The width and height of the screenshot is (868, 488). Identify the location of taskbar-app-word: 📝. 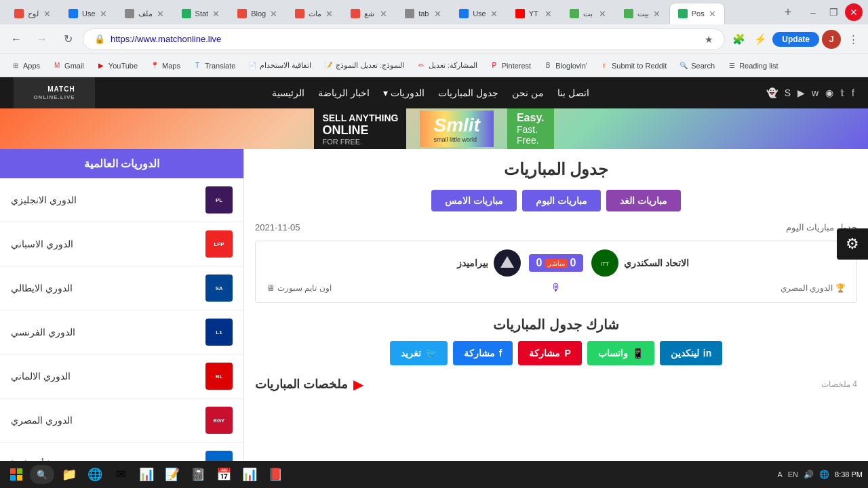
(172, 474).